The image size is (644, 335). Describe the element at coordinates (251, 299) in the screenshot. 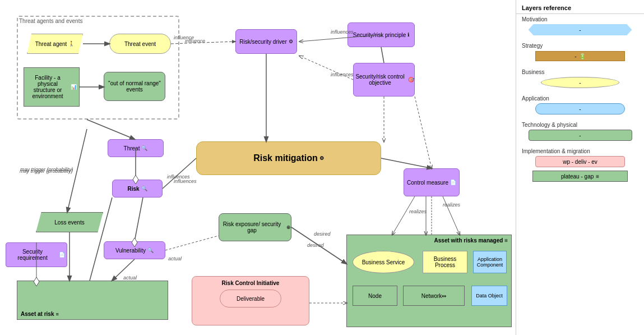

I see `deliverable-node: Deliverable` at that location.